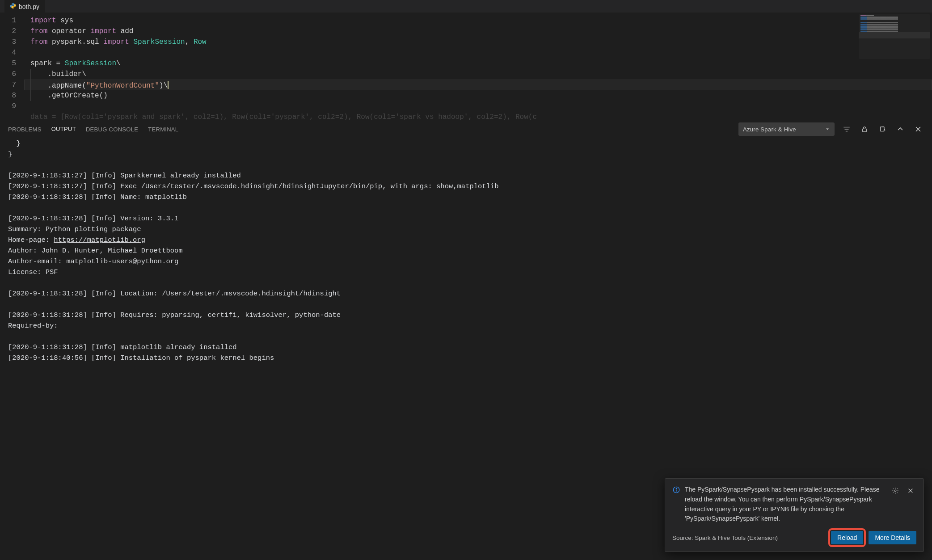 The height and width of the screenshot is (560, 932). What do you see at coordinates (784, 504) in the screenshot?
I see `toast-message: The PySpark/SynapsePyspark has been inst…` at bounding box center [784, 504].